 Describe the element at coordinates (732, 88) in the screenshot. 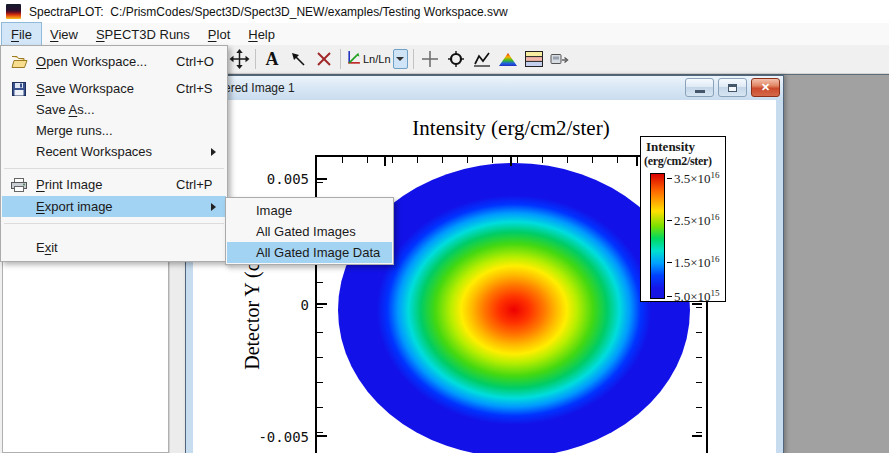

I see `restore-button` at that location.